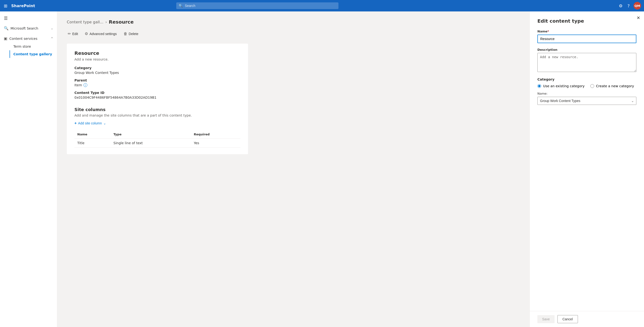 This screenshot has height=327, width=644. I want to click on parent-value-text: Item, so click(78, 85).